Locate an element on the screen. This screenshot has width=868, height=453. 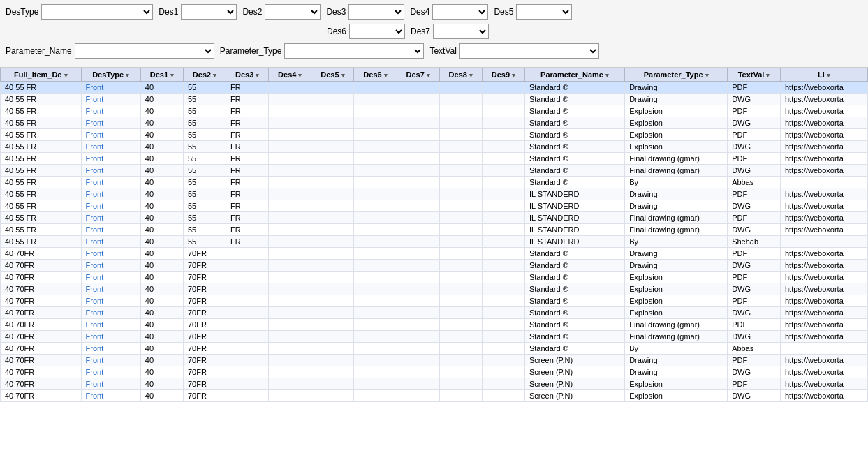
col-header-des7: Des7 ▾ is located at coordinates (418, 75).